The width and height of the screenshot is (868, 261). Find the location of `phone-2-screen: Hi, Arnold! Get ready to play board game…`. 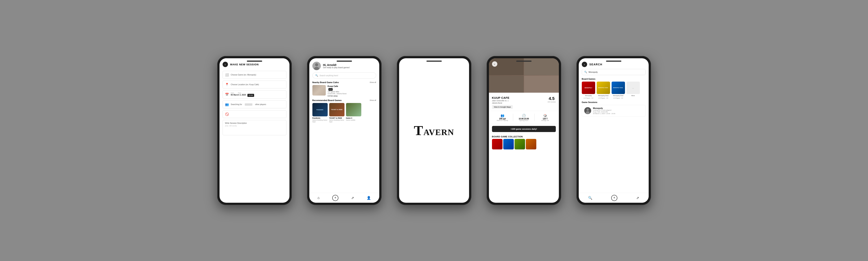

phone-2-screen: Hi, Arnold! Get ready to play board game… is located at coordinates (344, 131).